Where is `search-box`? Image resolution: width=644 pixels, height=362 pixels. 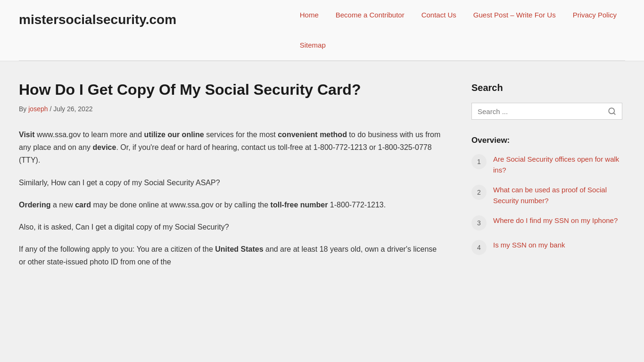 search-box is located at coordinates (547, 111).